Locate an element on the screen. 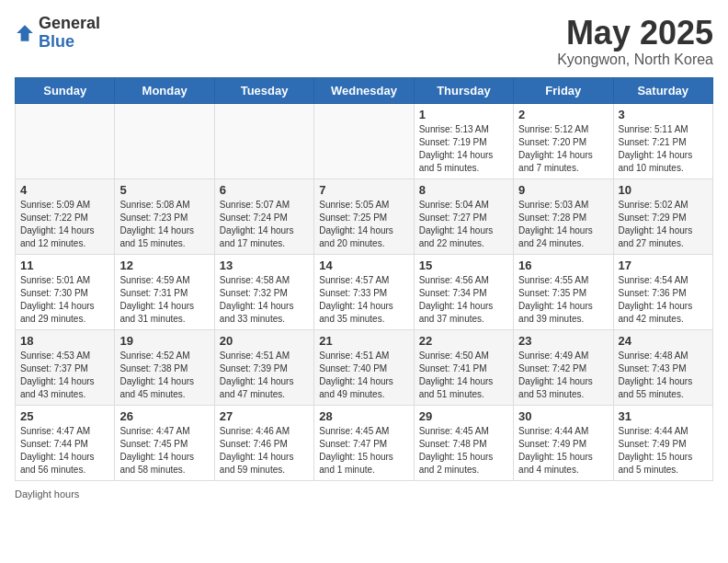 The image size is (728, 563). day-number: 22 is located at coordinates (463, 340).